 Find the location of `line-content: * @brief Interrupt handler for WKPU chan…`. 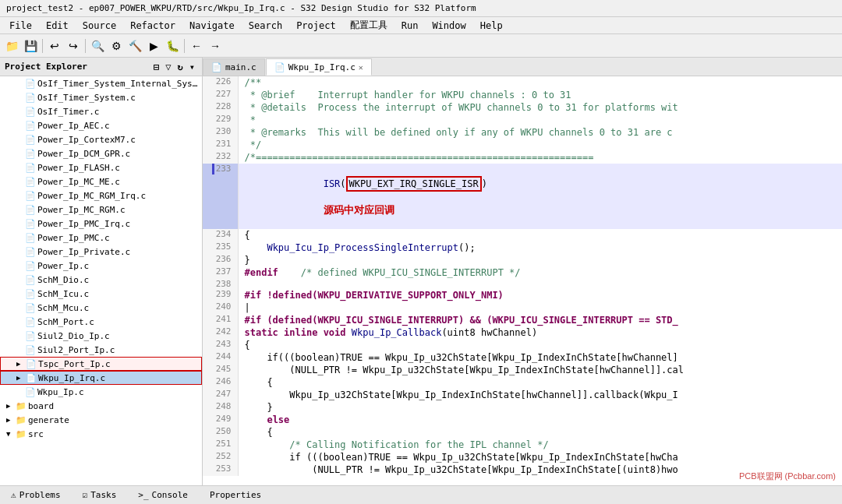

line-content: * @brief Interrupt handler for WKPU chan… is located at coordinates (540, 95).